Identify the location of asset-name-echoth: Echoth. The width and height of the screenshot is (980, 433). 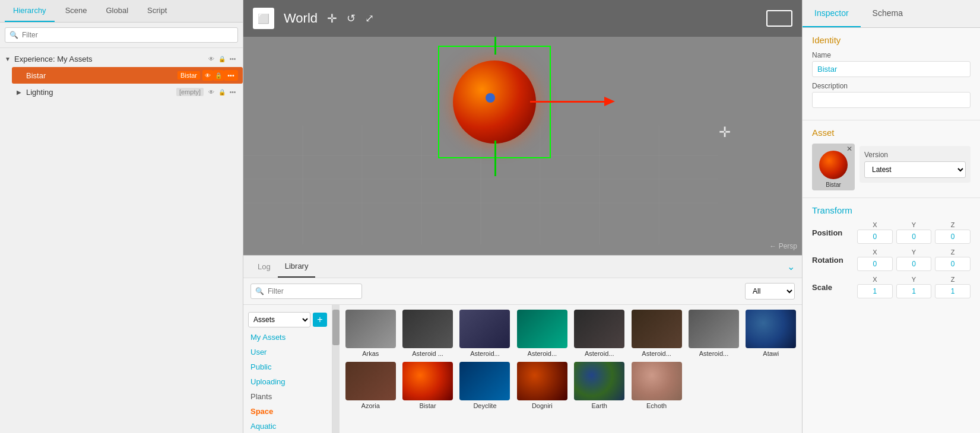
(656, 406).